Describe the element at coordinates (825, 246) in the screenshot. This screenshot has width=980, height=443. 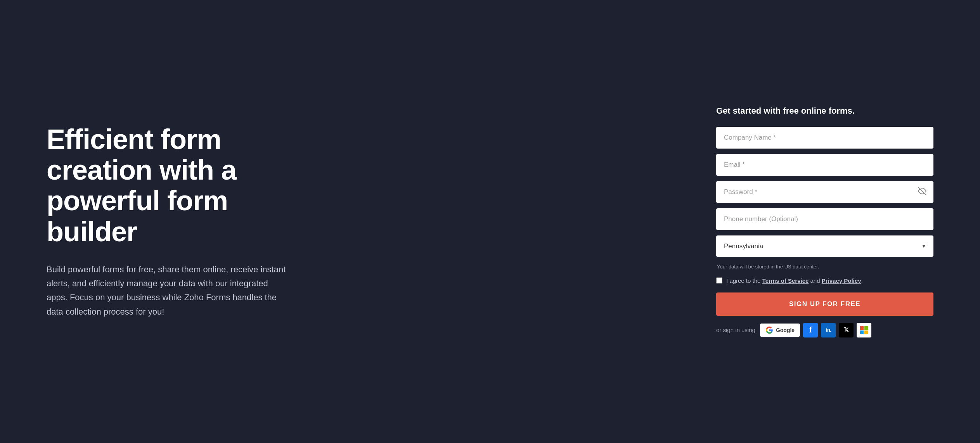
I see `state-select: Pennsylvania Alabama Alaska Arizona Arka…` at that location.